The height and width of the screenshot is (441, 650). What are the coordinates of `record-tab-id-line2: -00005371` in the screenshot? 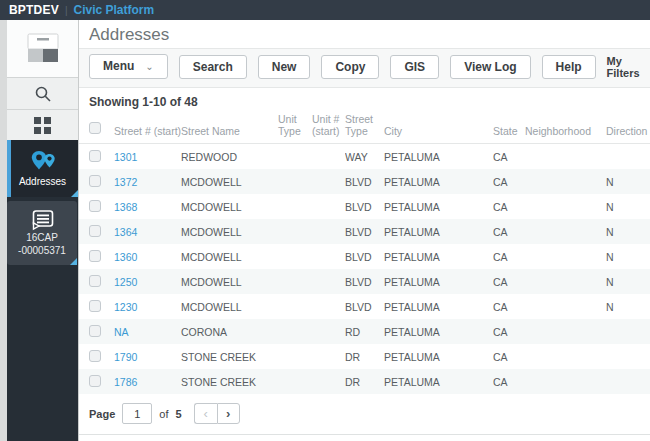 It's located at (42, 251).